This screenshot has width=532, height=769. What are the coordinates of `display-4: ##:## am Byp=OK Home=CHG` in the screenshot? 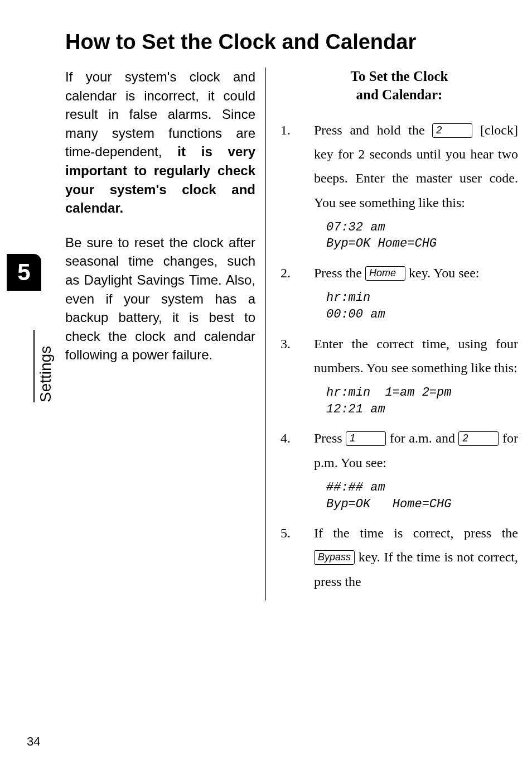 It's located at (422, 496).